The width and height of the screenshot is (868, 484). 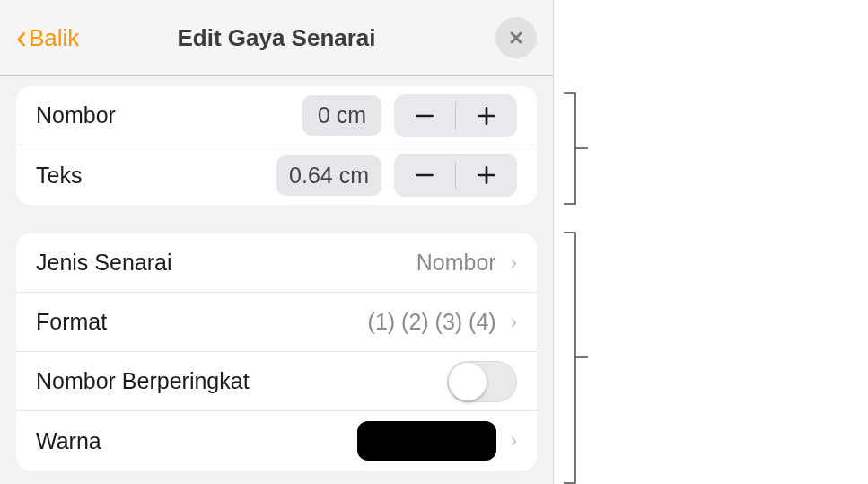 What do you see at coordinates (75, 115) in the screenshot?
I see `number-indent-label: Nombor` at bounding box center [75, 115].